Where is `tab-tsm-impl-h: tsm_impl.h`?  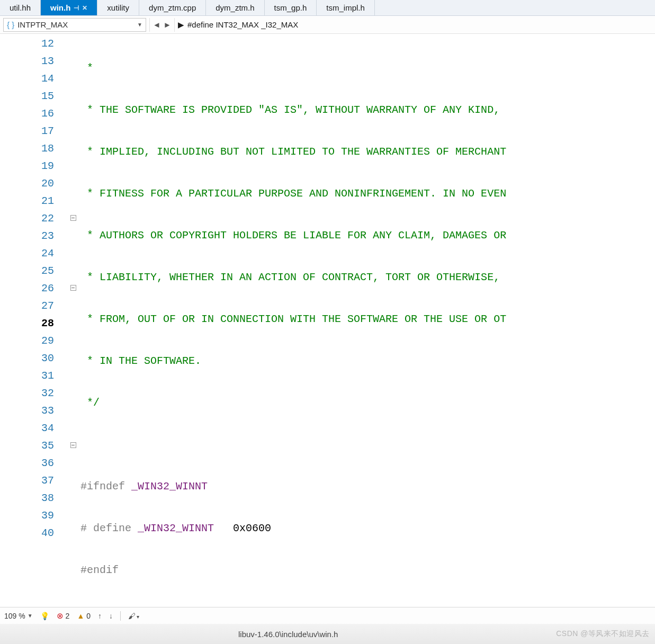 tab-tsm-impl-h: tsm_impl.h is located at coordinates (346, 7).